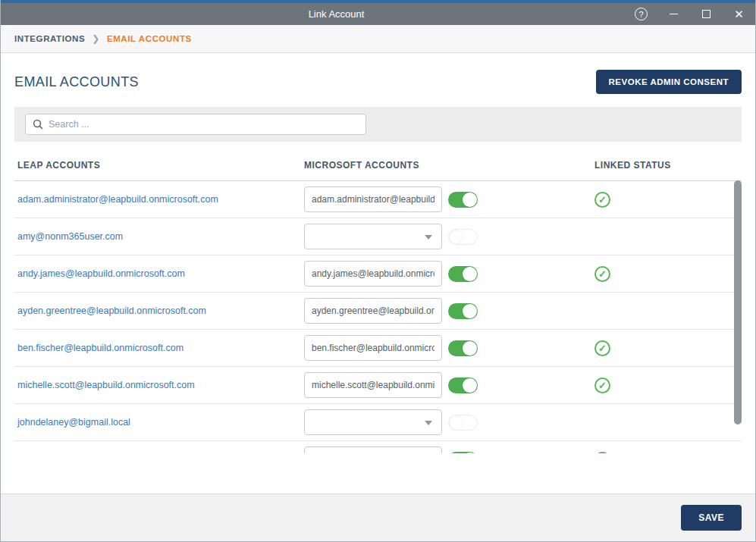 The width and height of the screenshot is (756, 542). I want to click on microsoft-account-value: ben.fischer@leapbuild.onmicrosoft.com, so click(373, 348).